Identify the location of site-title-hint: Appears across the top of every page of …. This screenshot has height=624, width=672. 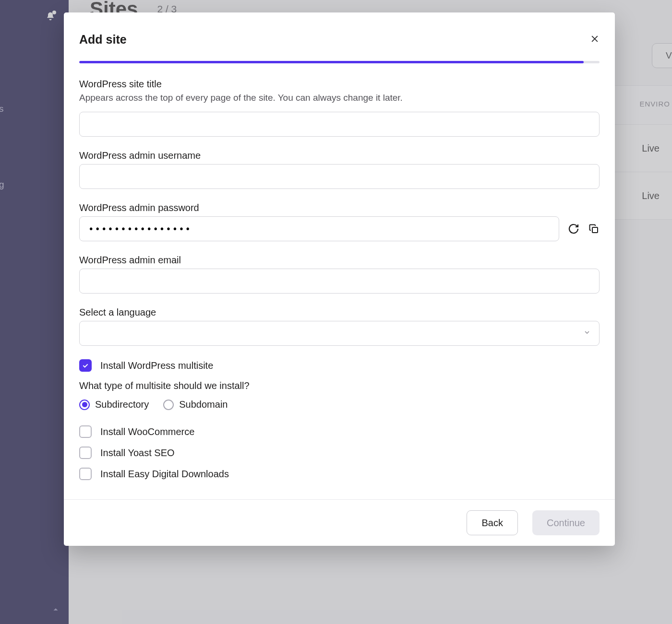
(339, 98).